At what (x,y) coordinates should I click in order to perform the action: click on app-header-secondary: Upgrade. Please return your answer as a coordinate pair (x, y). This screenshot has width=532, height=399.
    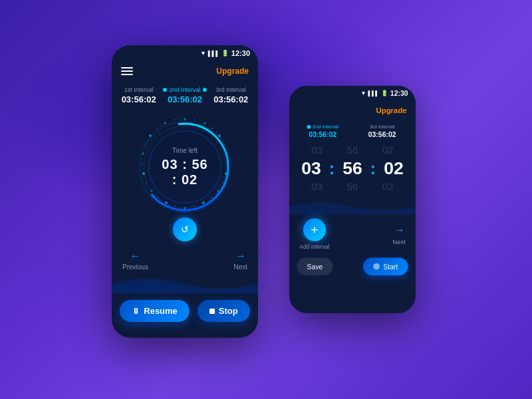
    Looking at the image, I should click on (352, 110).